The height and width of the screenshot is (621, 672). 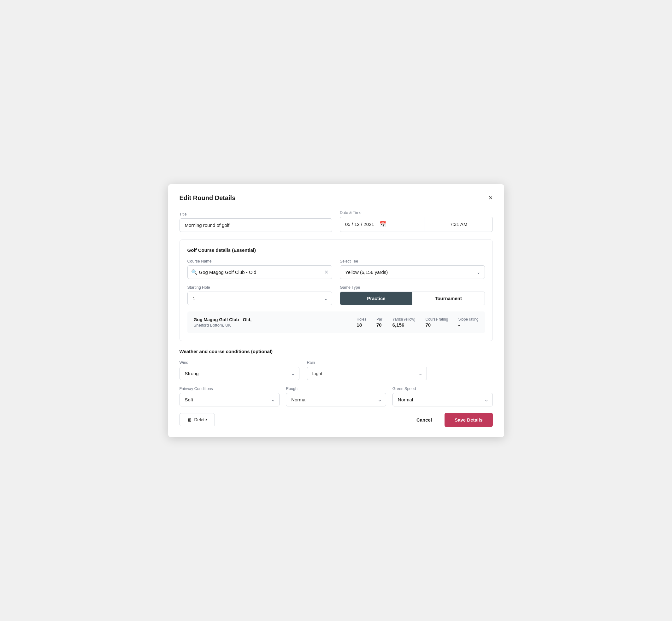 I want to click on weather-section-title: Weather and course conditions (optional), so click(x=336, y=351).